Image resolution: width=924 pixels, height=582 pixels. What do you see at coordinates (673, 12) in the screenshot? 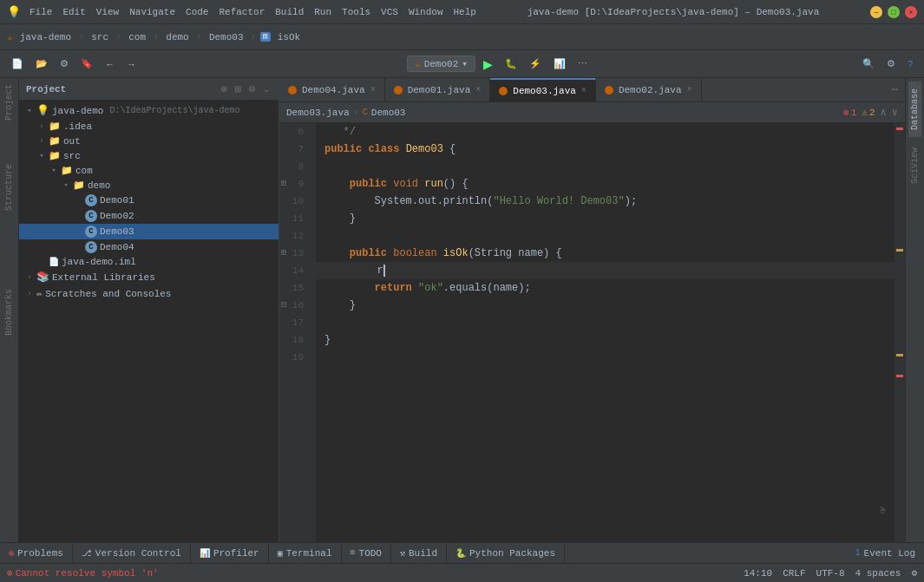
I see `window-title: java-demo [D:\IdeaProjects\java-demo] – …` at bounding box center [673, 12].